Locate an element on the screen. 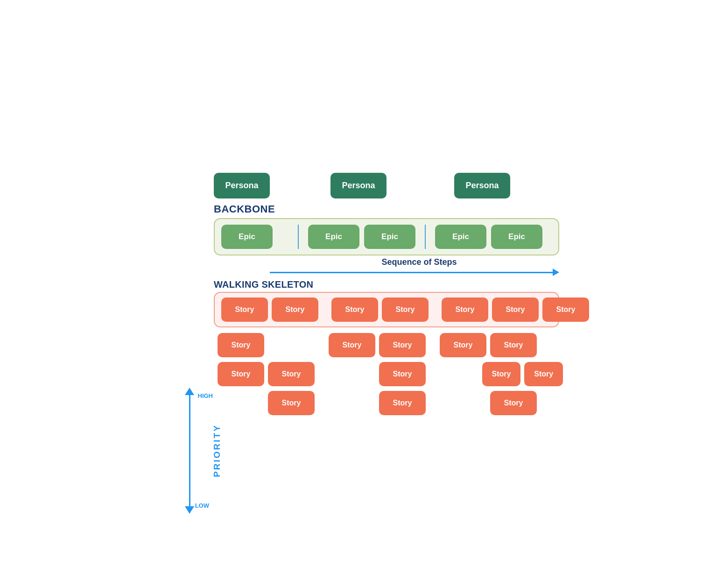 The image size is (717, 588). skeleton-story-3: Story is located at coordinates (355, 310).